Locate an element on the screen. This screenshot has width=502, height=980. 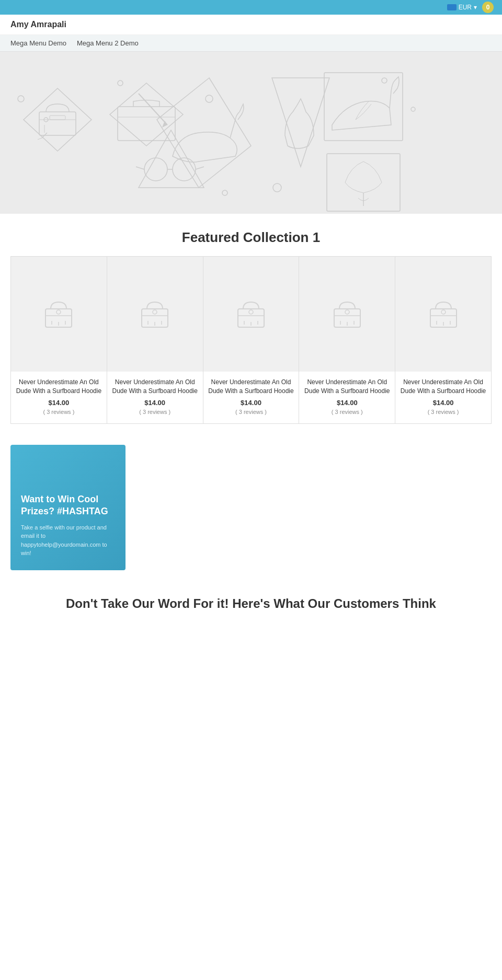
product-name-1: Never Underestimate An Old Dude With a S… is located at coordinates (59, 387).